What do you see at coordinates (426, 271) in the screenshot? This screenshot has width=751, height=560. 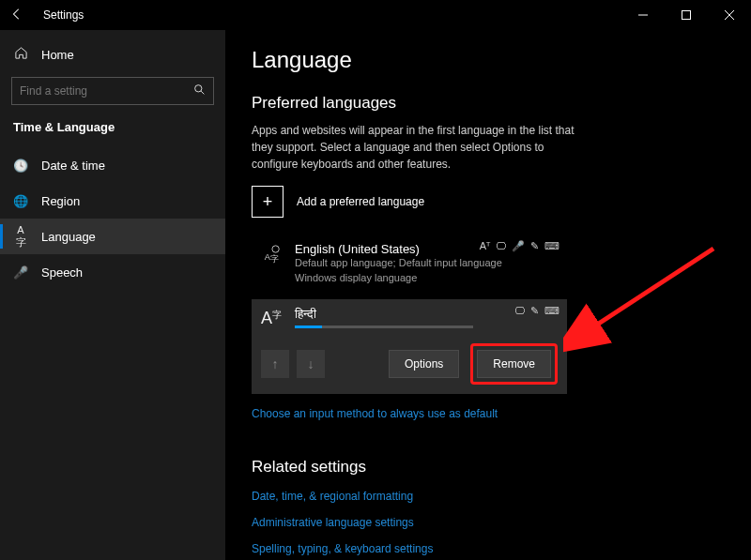 I see `language-subtext: Default app language; Default input lang…` at bounding box center [426, 271].